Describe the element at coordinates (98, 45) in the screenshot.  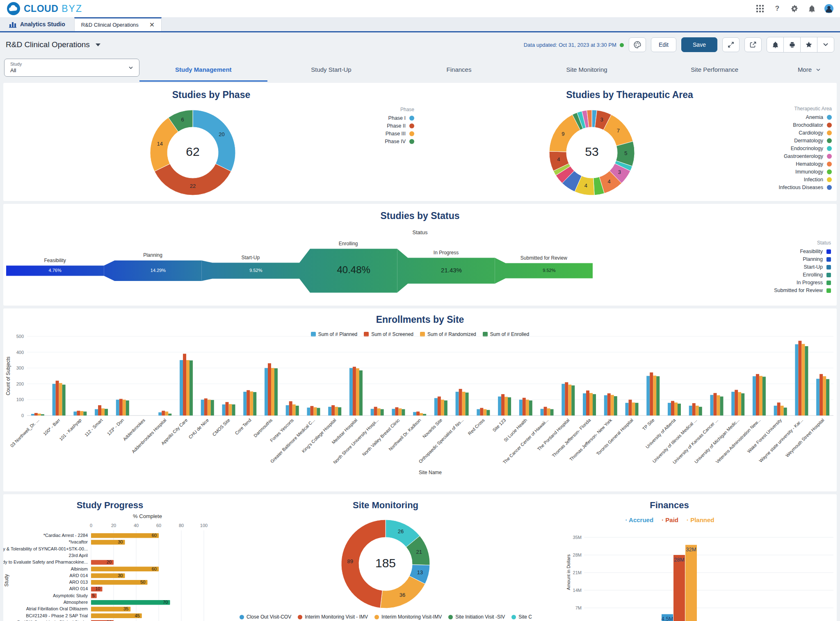
I see `page-title-caret-icon` at that location.